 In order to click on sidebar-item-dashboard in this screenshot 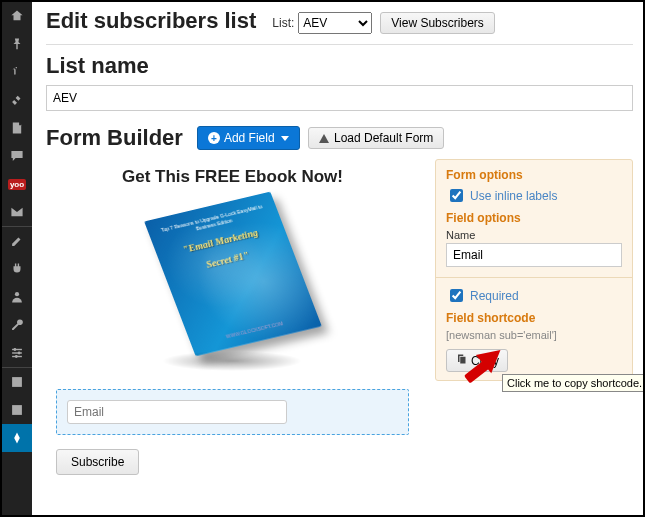, I will do `click(17, 16)`.